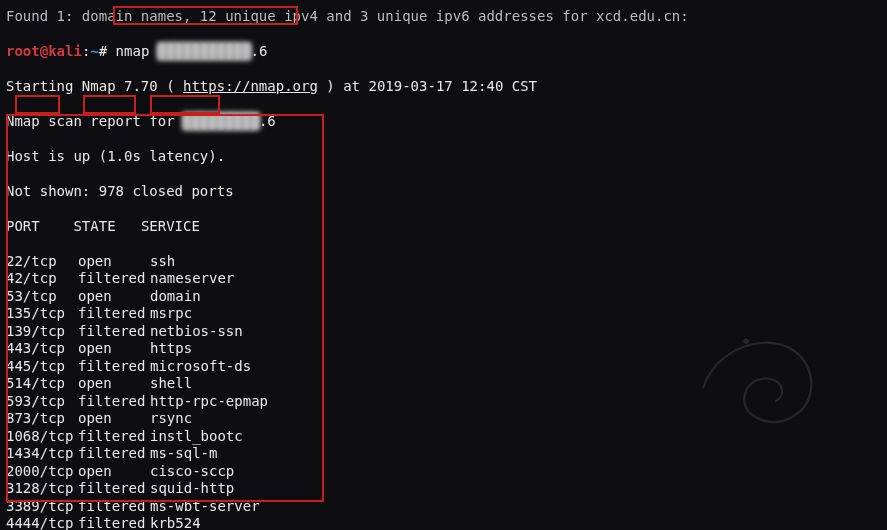  I want to click on command-tail: .6, so click(258, 51).